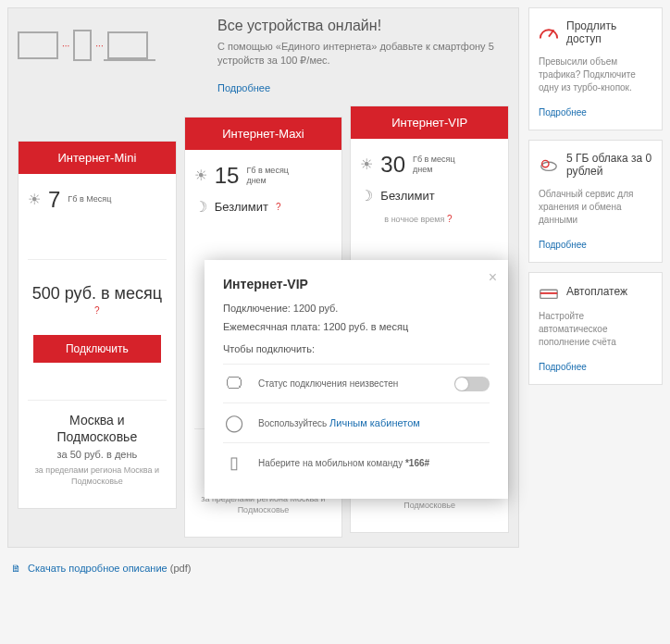 This screenshot has width=670, height=644. I want to click on ussd-code: *166#, so click(417, 463).